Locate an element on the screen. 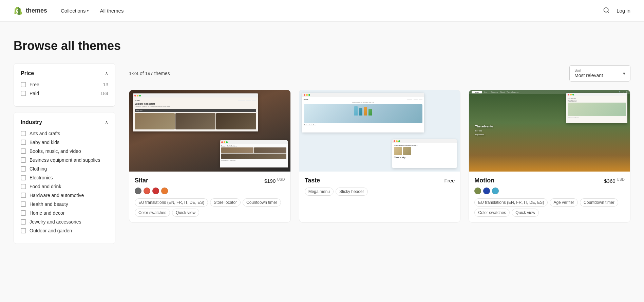 The image size is (644, 302). price-free-row: Free 13 is located at coordinates (64, 85).